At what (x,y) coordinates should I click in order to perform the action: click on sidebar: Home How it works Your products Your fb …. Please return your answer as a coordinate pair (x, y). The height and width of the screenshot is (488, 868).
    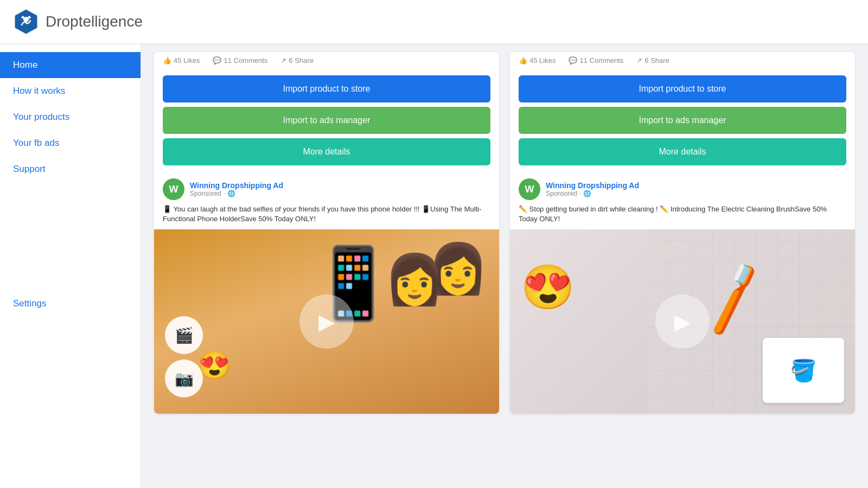
    Looking at the image, I should click on (71, 266).